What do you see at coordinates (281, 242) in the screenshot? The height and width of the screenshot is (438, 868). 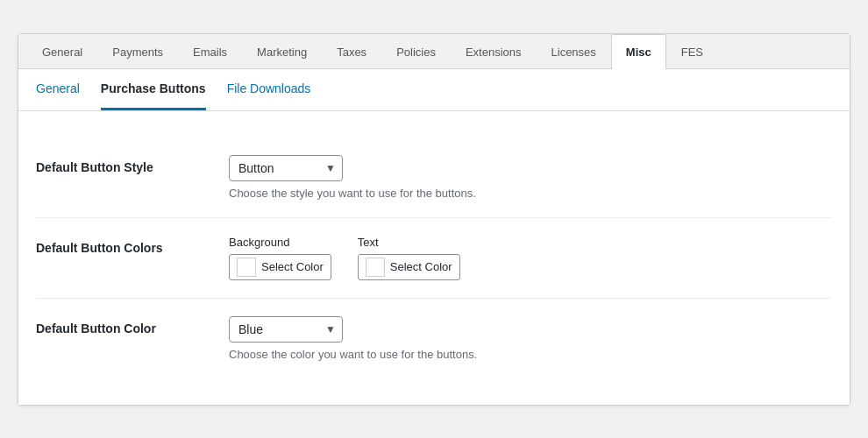 I see `background-color-label: Background` at bounding box center [281, 242].